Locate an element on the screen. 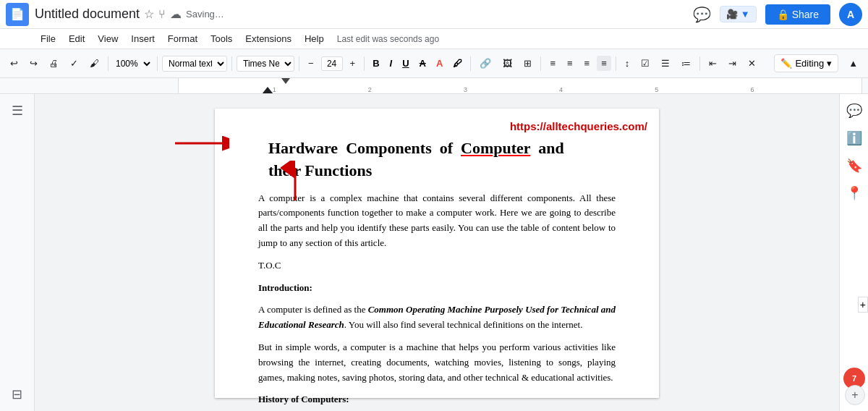 The height and width of the screenshot is (411, 868). introduction-heading: Introduction: is located at coordinates (437, 288).